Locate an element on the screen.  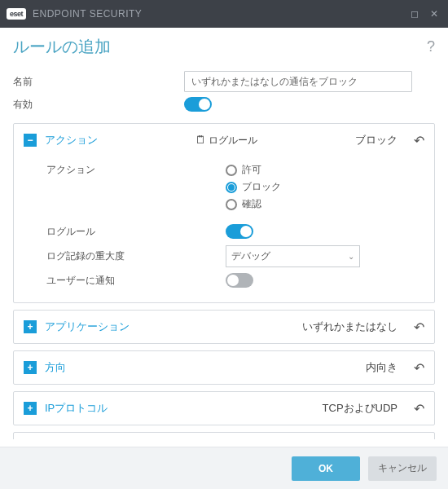
logrule-field-label: ログルール is located at coordinates (136, 231).